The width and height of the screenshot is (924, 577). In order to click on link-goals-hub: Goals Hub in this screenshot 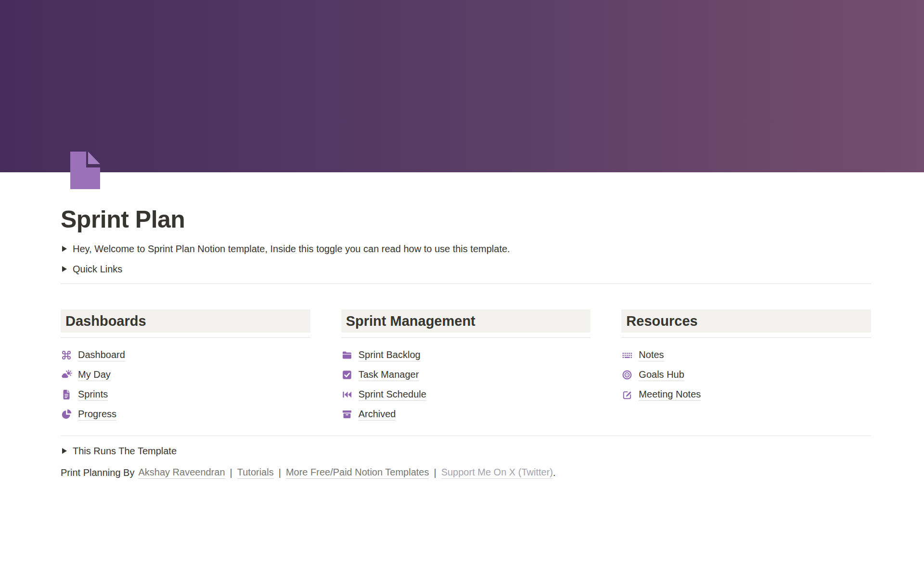, I will do `click(746, 374)`.